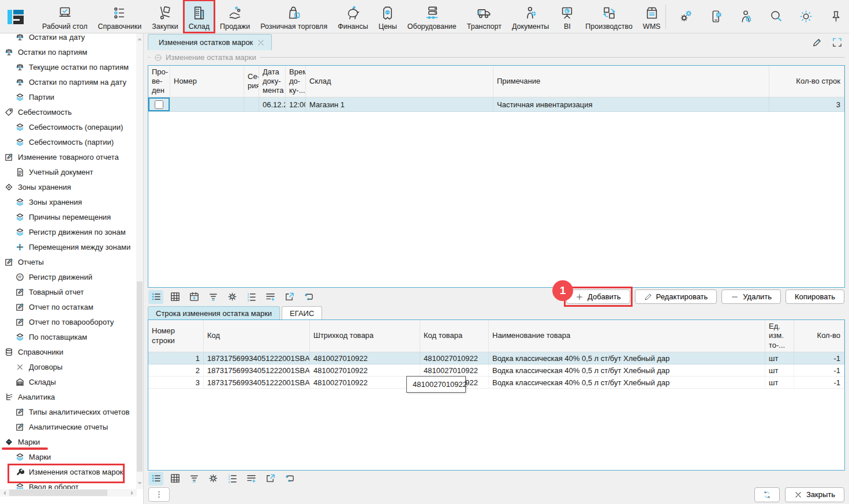 This screenshot has height=504, width=849. Describe the element at coordinates (496, 105) in the screenshot. I see `table-row: 06.12.2412:00Магазин 1Частичная инвентар…` at that location.